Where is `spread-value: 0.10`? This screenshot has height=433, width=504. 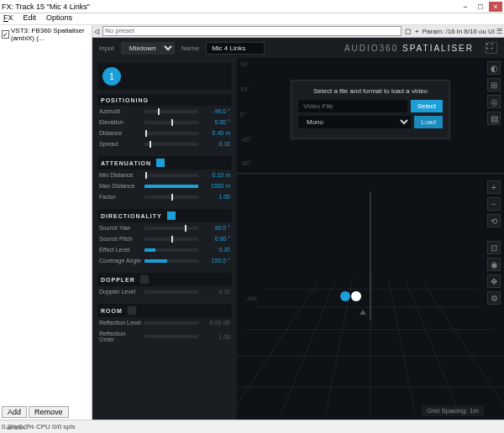
spread-value: 0.10 is located at coordinates (216, 144).